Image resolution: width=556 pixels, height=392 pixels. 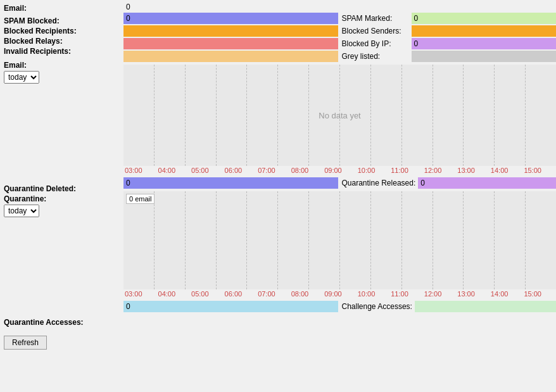 What do you see at coordinates (377, 18) in the screenshot?
I see `spam-marked-label: SPAM Marked:` at bounding box center [377, 18].